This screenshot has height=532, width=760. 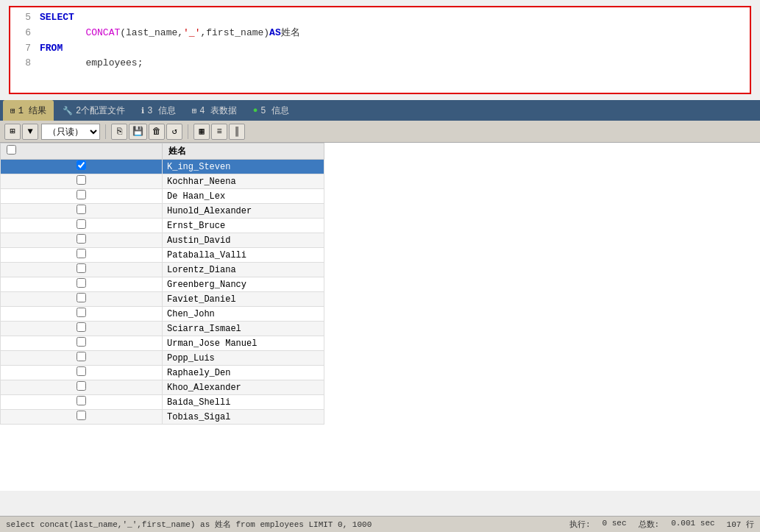 What do you see at coordinates (158, 110) in the screenshot?
I see `tab-info1: ℹ 3 信息` at bounding box center [158, 110].